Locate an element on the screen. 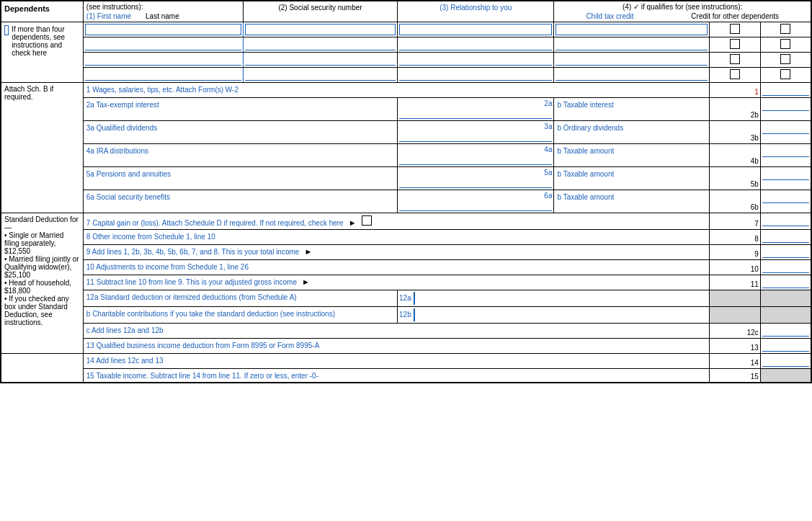 The image size is (812, 521). line-2b-label: b Taxable interest is located at coordinates (585, 105).